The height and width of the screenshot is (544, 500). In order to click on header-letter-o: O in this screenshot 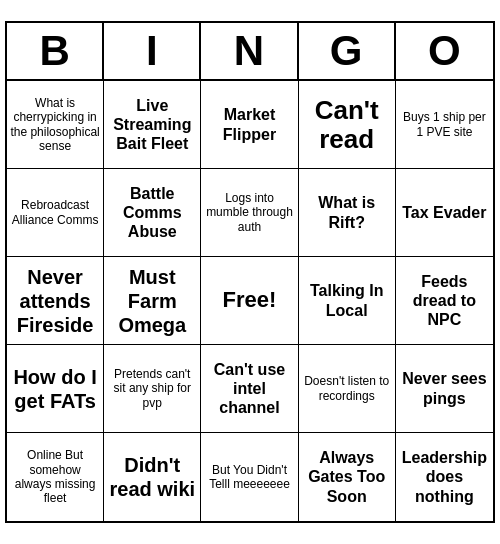, I will do `click(444, 51)`.